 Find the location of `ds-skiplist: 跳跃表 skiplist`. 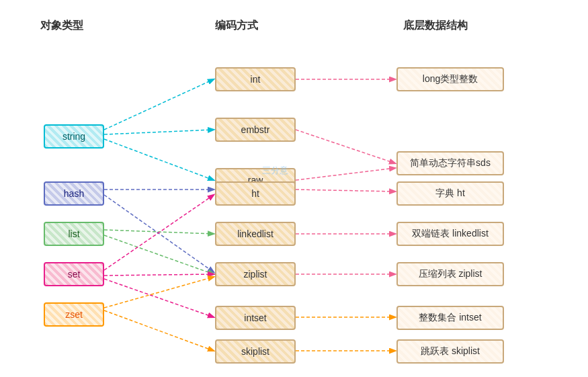

ds-skiplist: 跳跃表 skiplist is located at coordinates (450, 351).